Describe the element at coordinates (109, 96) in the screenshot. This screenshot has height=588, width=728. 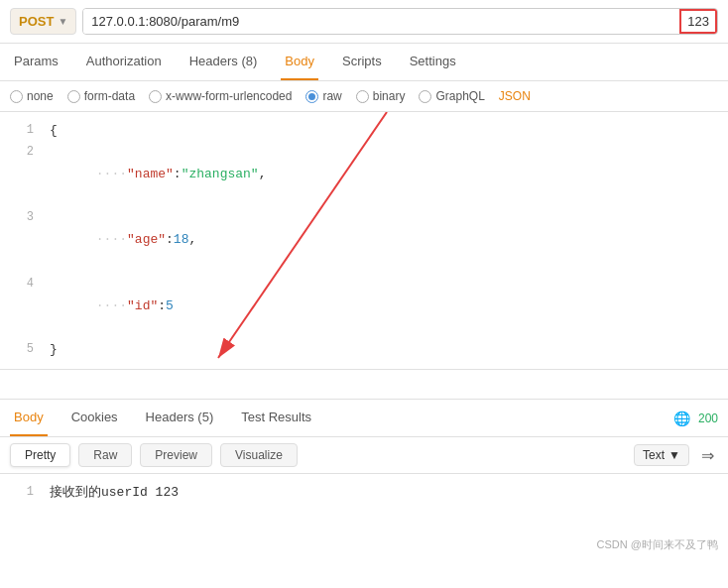
I see `radio-form-data-label: form-data` at that location.